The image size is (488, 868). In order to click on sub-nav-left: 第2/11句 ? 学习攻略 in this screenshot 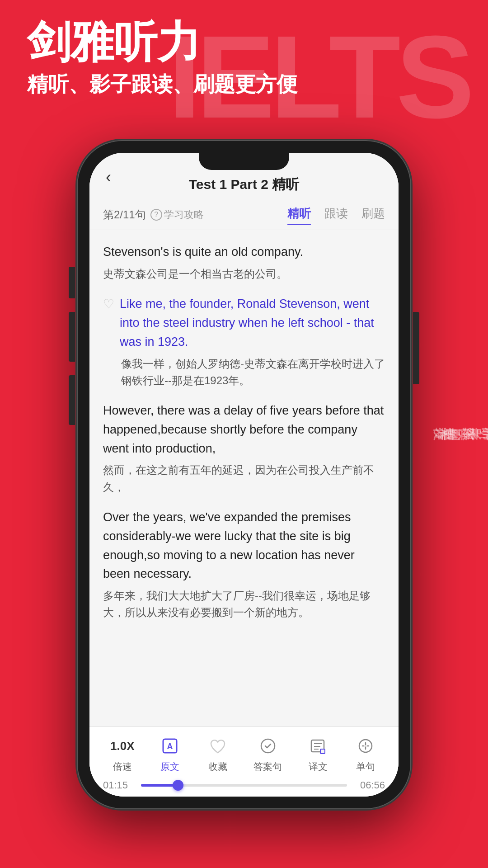, I will do `click(195, 215)`.